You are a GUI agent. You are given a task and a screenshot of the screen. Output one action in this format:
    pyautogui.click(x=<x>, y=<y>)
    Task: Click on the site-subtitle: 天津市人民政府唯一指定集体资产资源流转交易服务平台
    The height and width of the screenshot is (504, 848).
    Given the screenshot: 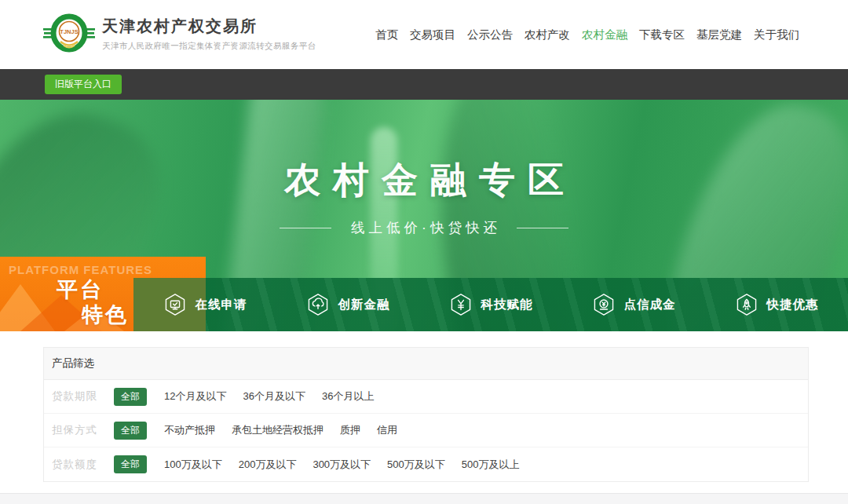 What is the action you would take?
    pyautogui.click(x=209, y=46)
    